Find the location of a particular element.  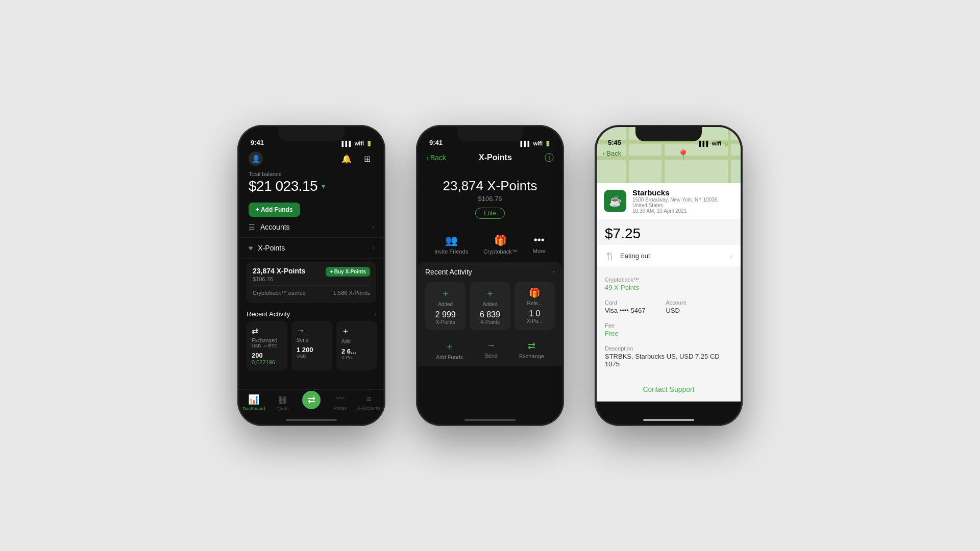

activity-scroll: ⇄ Exchanged USD -> BTC 200 0,022196 → Se… is located at coordinates (311, 346).